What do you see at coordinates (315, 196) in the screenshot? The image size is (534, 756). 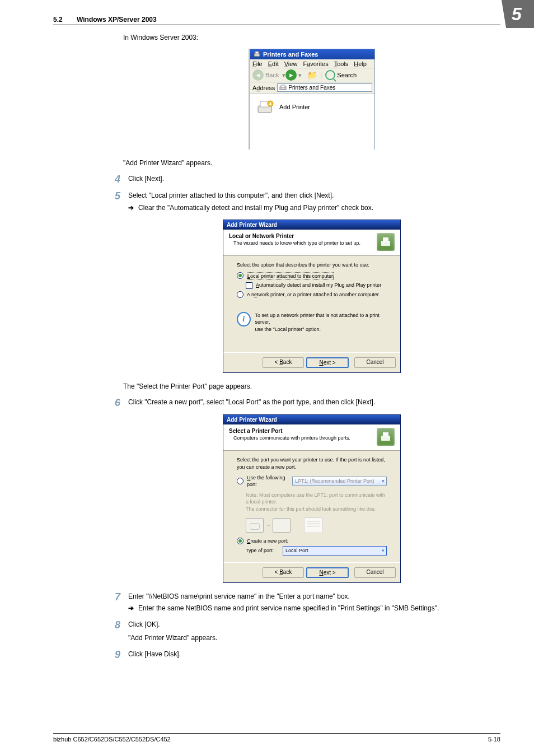 I see `step5-text: Select "Local printer attached to this c…` at bounding box center [315, 196].